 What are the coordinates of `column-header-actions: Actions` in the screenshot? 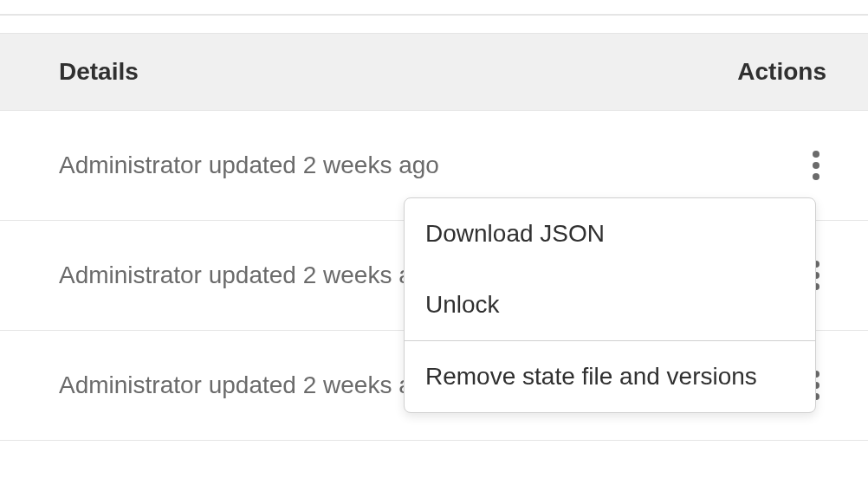 It's located at (781, 72).